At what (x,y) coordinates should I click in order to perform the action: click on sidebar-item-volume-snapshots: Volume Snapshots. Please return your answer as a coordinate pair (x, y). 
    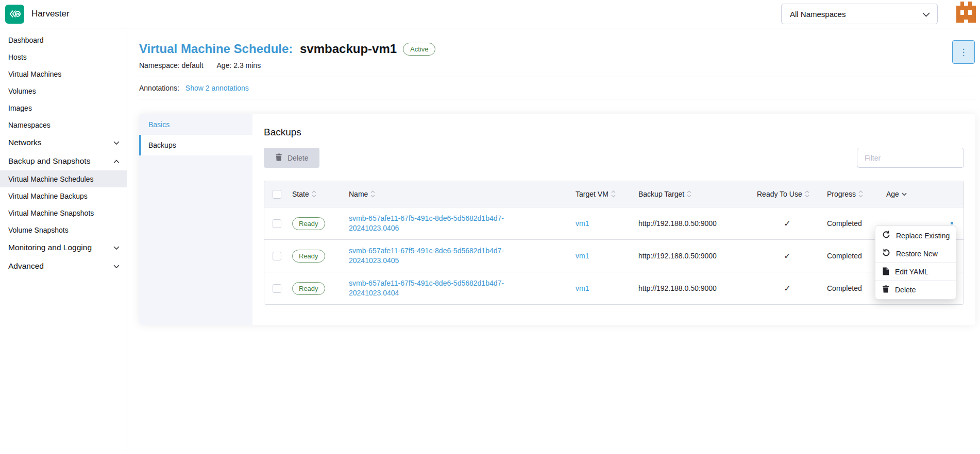
    Looking at the image, I should click on (63, 230).